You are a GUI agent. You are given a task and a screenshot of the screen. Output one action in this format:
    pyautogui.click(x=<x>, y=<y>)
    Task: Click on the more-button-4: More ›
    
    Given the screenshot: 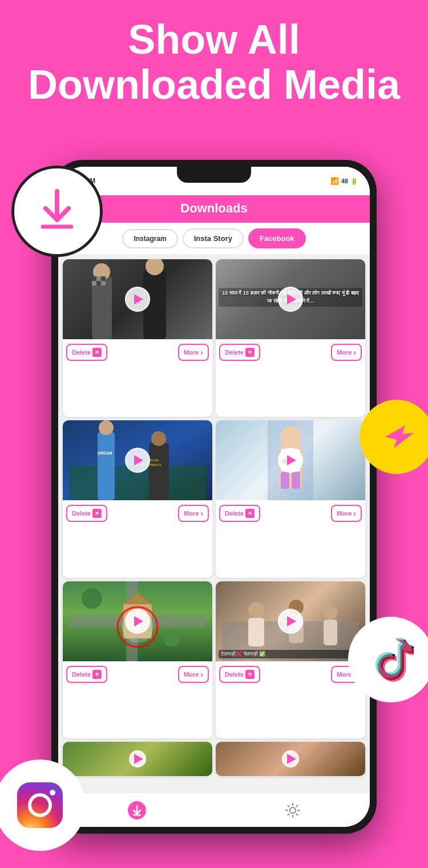 What is the action you would take?
    pyautogui.click(x=346, y=513)
    